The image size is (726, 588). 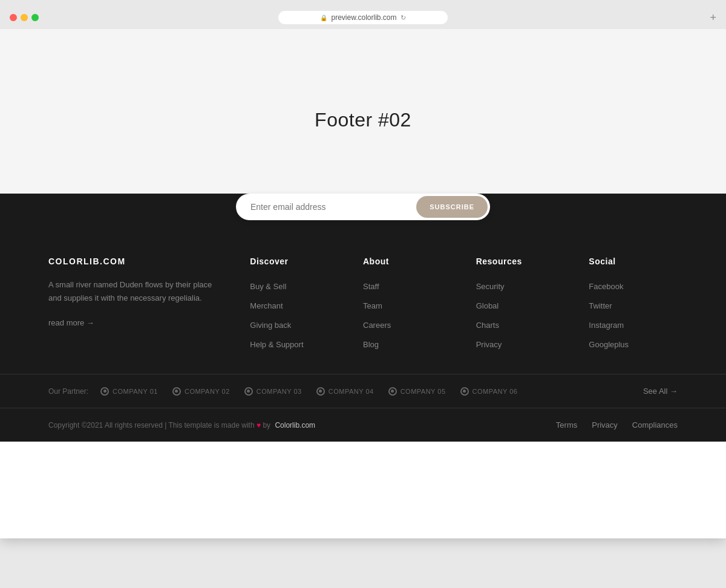 I want to click on list-item: Twitter, so click(x=633, y=305).